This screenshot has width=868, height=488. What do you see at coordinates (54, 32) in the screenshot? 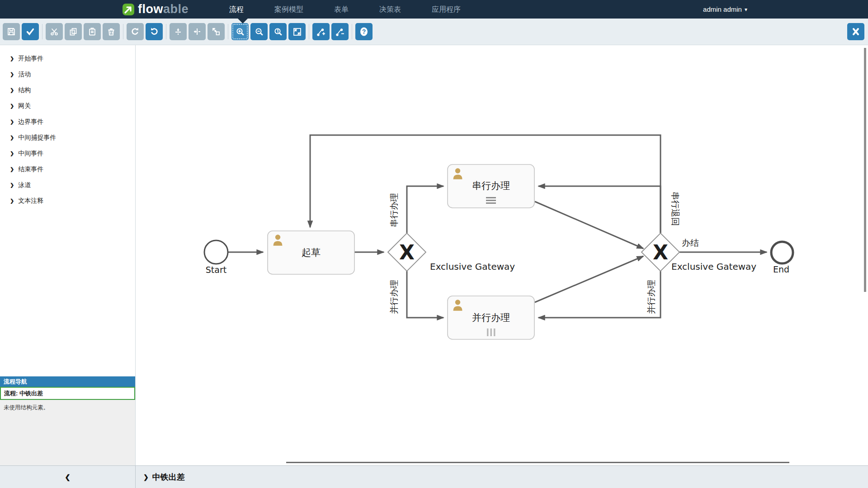
I see `cut-button` at bounding box center [54, 32].